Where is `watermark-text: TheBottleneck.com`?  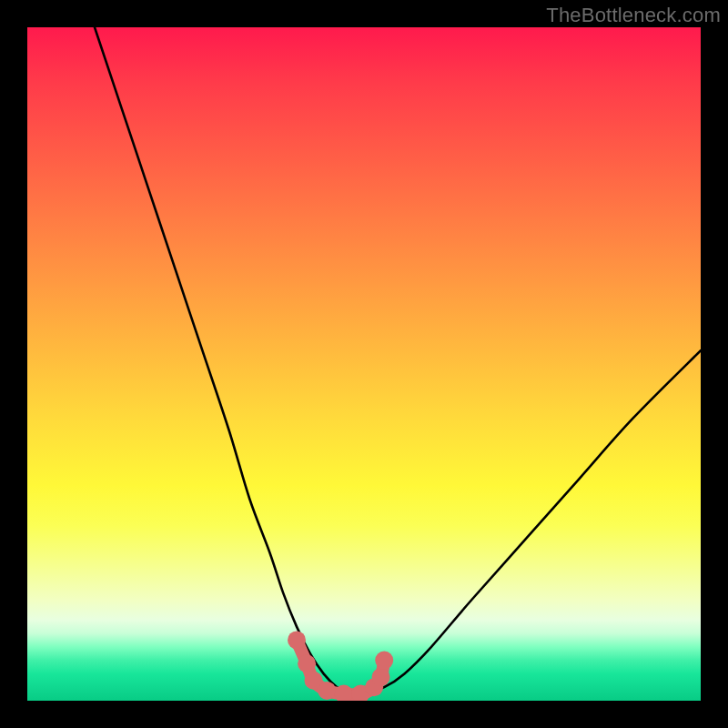 watermark-text: TheBottleneck.com is located at coordinates (633, 15).